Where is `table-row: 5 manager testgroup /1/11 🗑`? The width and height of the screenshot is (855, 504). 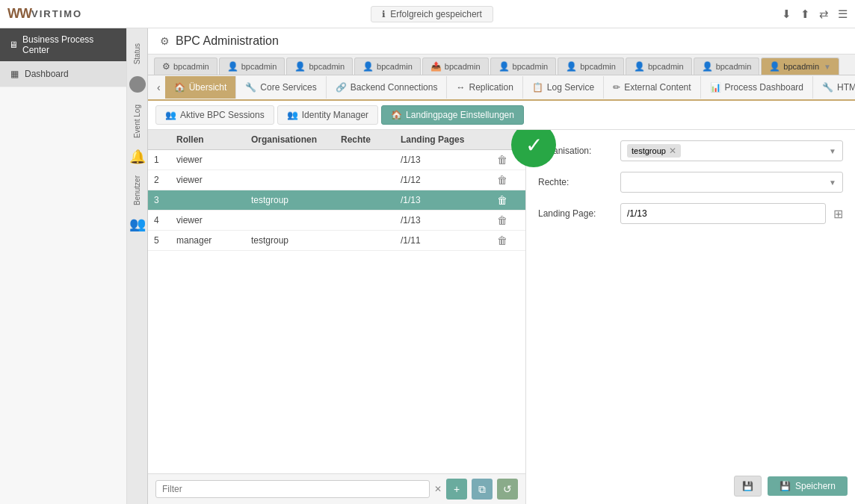 table-row: 5 manager testgroup /1/11 🗑 is located at coordinates (336, 240).